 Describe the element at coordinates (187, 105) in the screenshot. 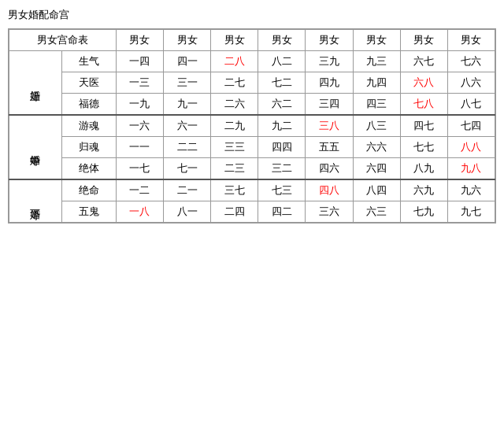

I see `cell: 九一` at that location.